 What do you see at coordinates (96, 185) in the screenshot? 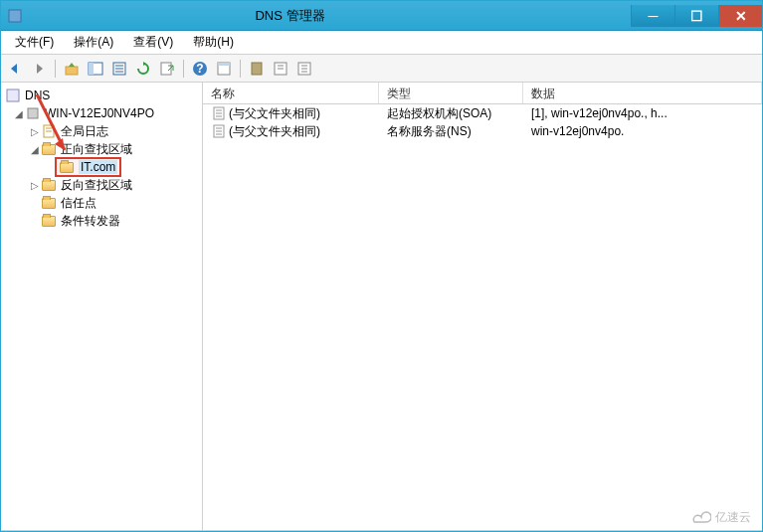
I see `tree-label: 反向查找区域` at bounding box center [96, 185].